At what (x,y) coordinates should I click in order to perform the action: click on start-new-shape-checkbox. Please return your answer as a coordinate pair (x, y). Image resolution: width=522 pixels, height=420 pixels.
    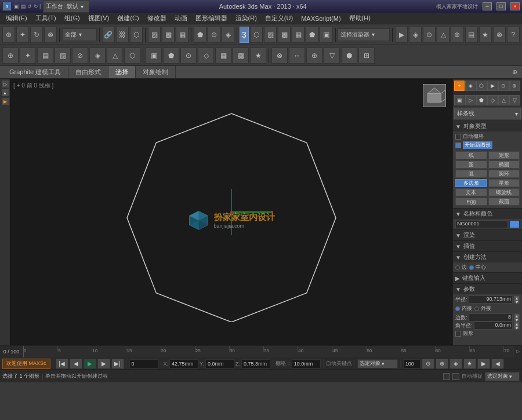
    Looking at the image, I should click on (458, 145).